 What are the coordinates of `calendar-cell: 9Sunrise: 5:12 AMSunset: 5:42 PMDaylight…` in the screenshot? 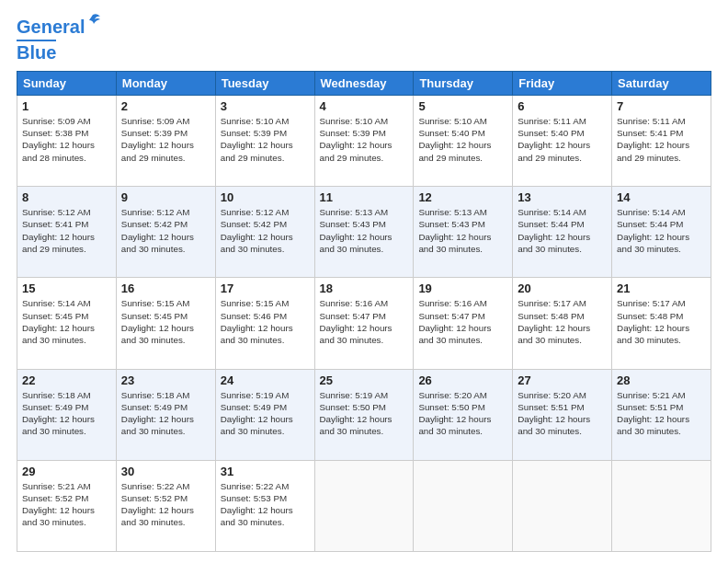 It's located at (165, 232).